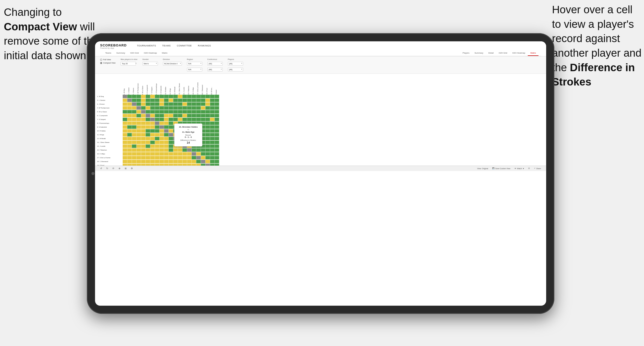 The width and height of the screenshot is (644, 346). I want to click on watch-btn: 👁 Watch ▼, so click(519, 168).